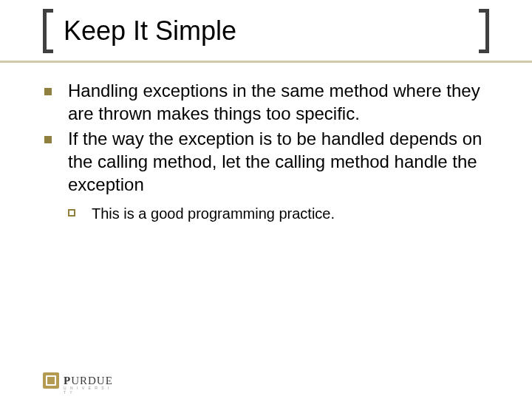 This screenshot has width=532, height=399. Describe the element at coordinates (282, 162) in the screenshot. I see `bullet-text: If the way the exception is to be handle…` at that location.